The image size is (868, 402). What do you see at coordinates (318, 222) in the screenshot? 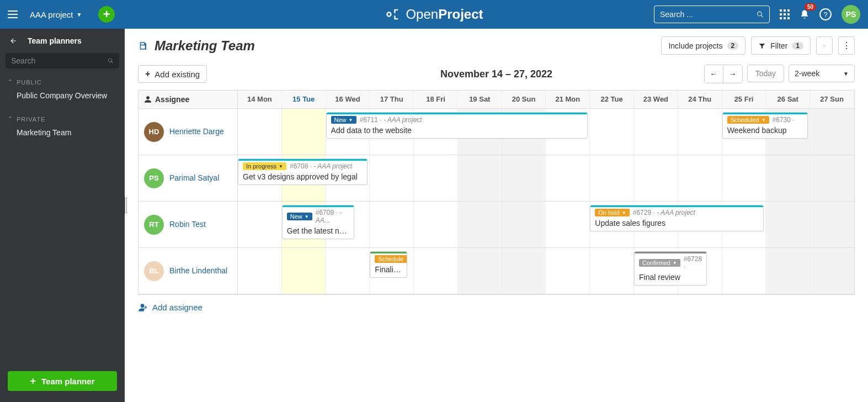
I see `work-package-card: New ▼#6709 · - AA...Get the latest numb.…` at bounding box center [318, 222].